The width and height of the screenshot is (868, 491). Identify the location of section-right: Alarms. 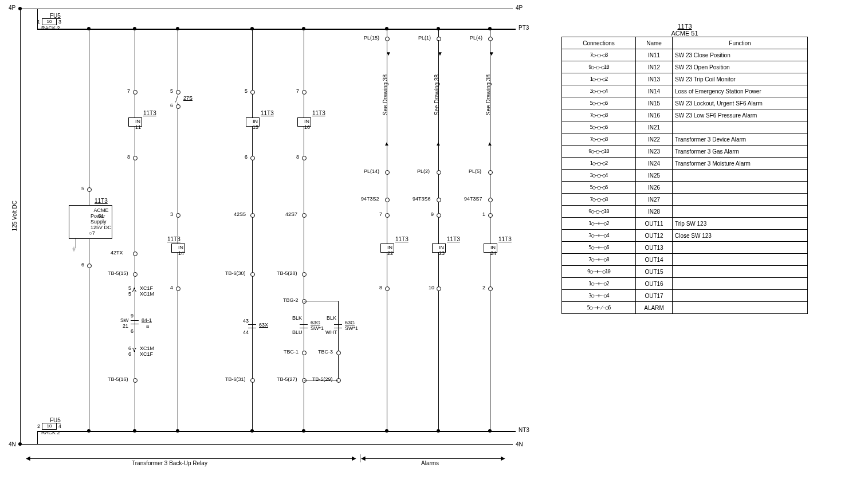
(430, 463).